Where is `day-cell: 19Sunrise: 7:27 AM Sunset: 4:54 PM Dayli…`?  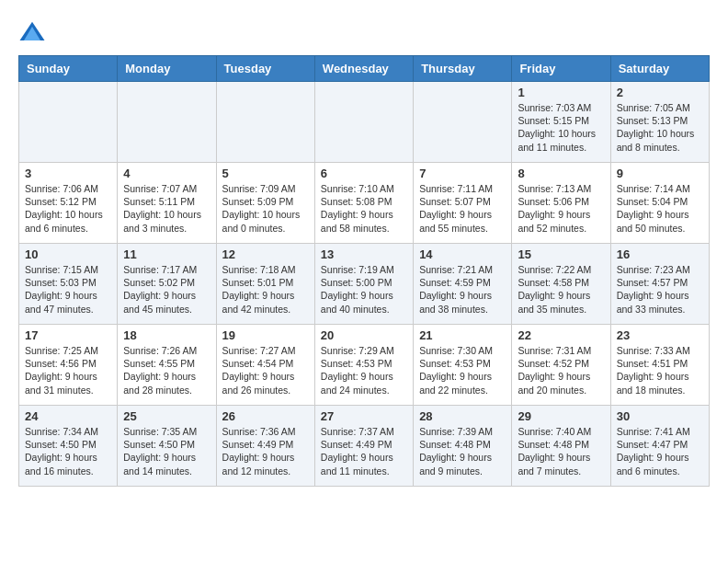 day-cell: 19Sunrise: 7:27 AM Sunset: 4:54 PM Dayli… is located at coordinates (265, 365).